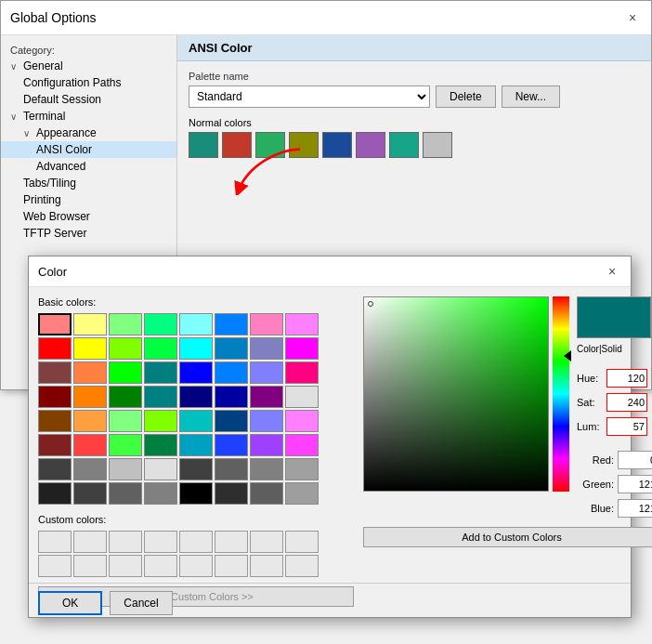 The width and height of the screenshot is (652, 644). I want to click on ok-button: OK, so click(71, 603).